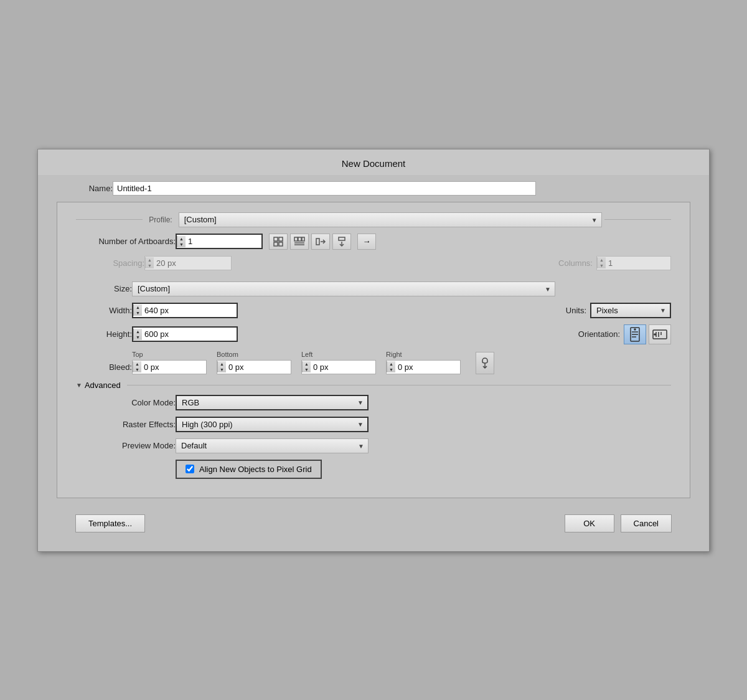 This screenshot has height=700, width=747. What do you see at coordinates (278, 242) in the screenshot?
I see `arrange-grid-icon` at bounding box center [278, 242].